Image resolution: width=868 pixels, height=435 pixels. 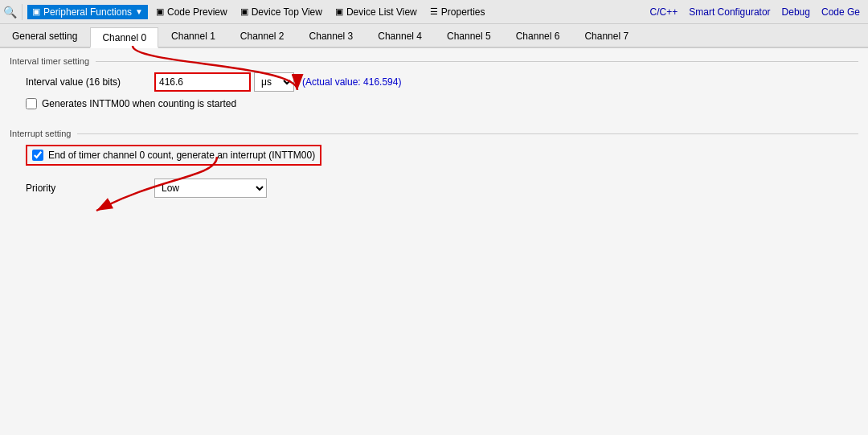 I want to click on interval-timer-label: Interval timer setting, so click(x=50, y=61).